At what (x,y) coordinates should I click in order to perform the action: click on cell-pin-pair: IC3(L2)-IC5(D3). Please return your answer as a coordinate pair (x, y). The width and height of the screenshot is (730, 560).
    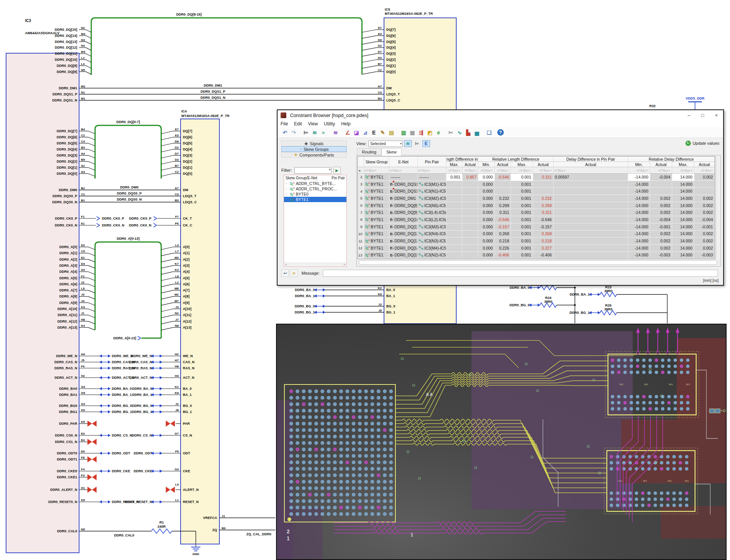
    Looking at the image, I should click on (432, 220).